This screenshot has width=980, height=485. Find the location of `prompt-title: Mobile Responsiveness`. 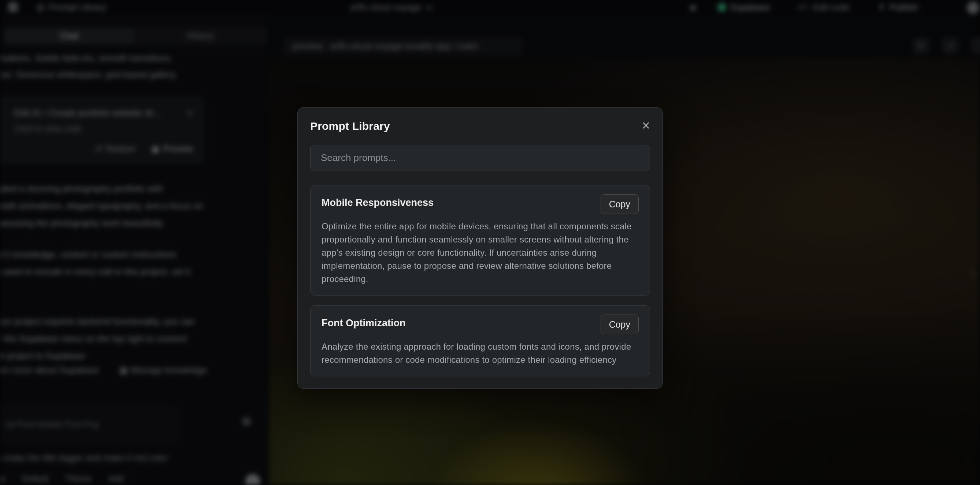

prompt-title: Mobile Responsiveness is located at coordinates (461, 201).